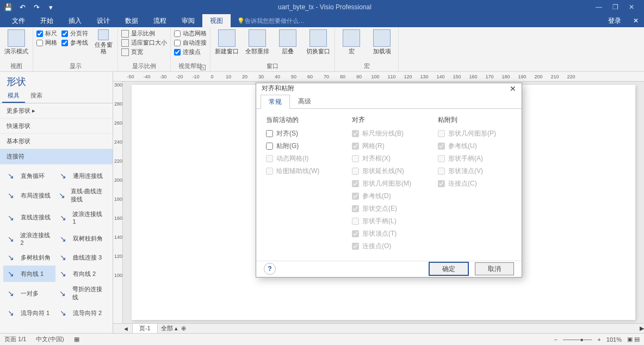 Image resolution: width=644 pixels, height=345 pixels. Describe the element at coordinates (475, 171) in the screenshot. I see `dialog-checkbox: 形状顶点(V)` at that location.